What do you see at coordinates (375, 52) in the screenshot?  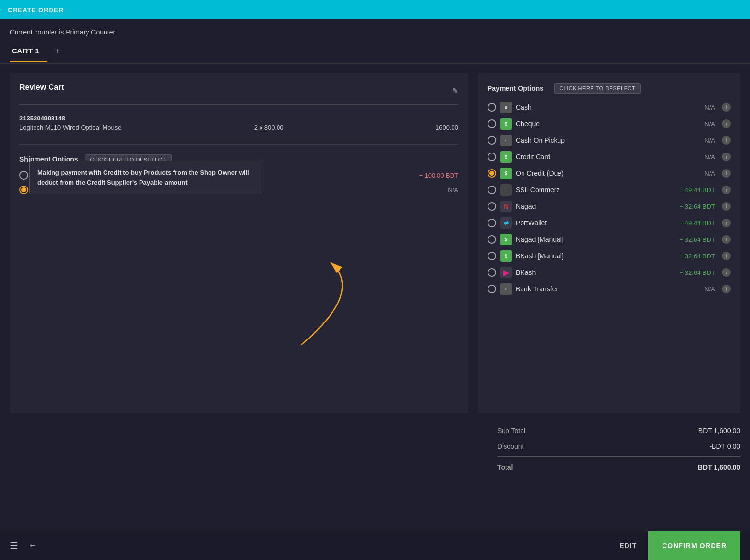 I see `cart-tabs: CART 1 +` at bounding box center [375, 52].